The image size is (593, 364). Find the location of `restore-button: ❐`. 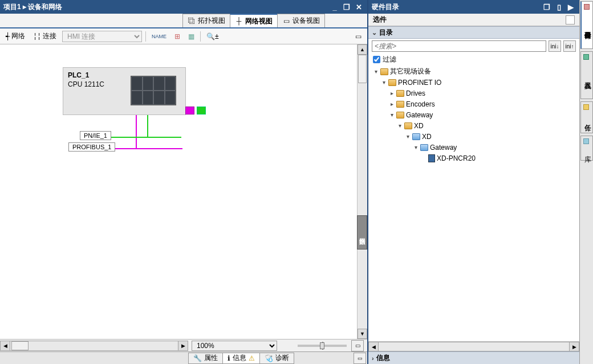

restore-button: ❐ is located at coordinates (347, 7).